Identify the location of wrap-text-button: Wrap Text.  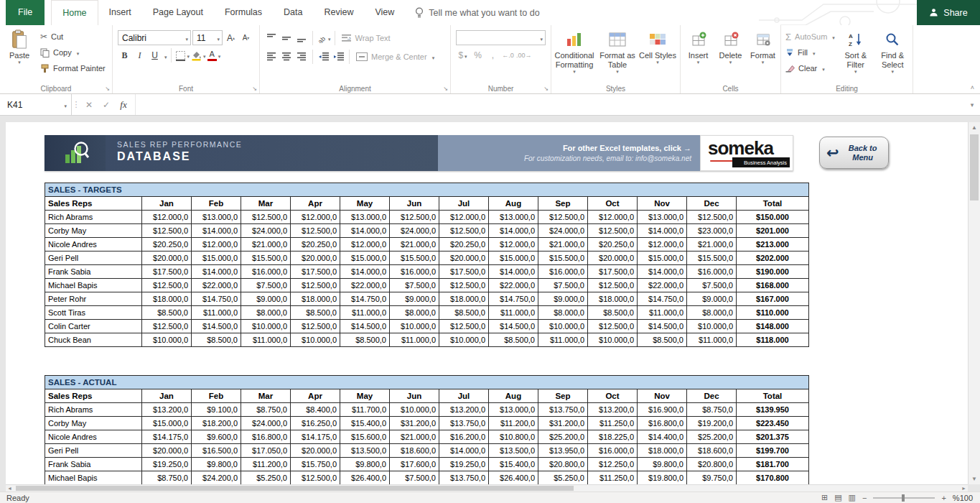
(366, 38).